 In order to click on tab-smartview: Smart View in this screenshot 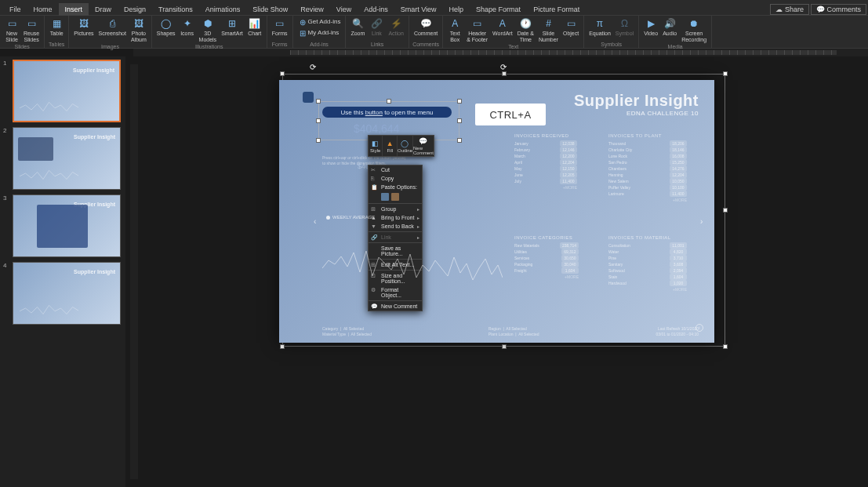, I will do `click(419, 9)`.